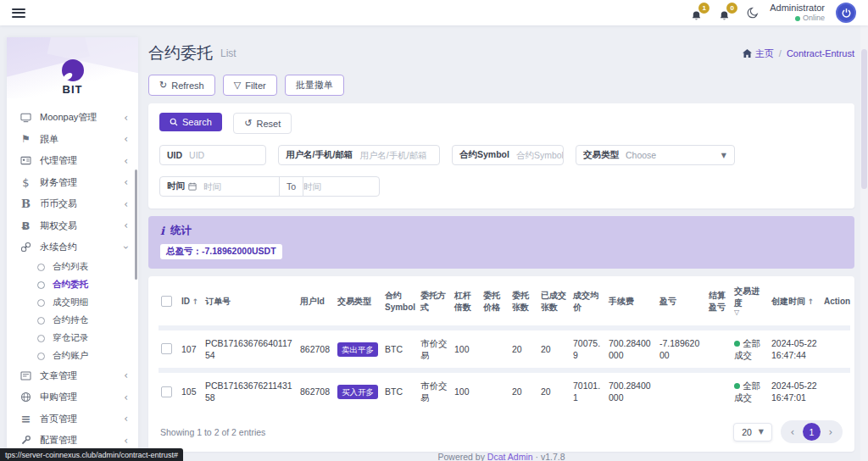  I want to click on user-info: Administrator Online, so click(797, 13).